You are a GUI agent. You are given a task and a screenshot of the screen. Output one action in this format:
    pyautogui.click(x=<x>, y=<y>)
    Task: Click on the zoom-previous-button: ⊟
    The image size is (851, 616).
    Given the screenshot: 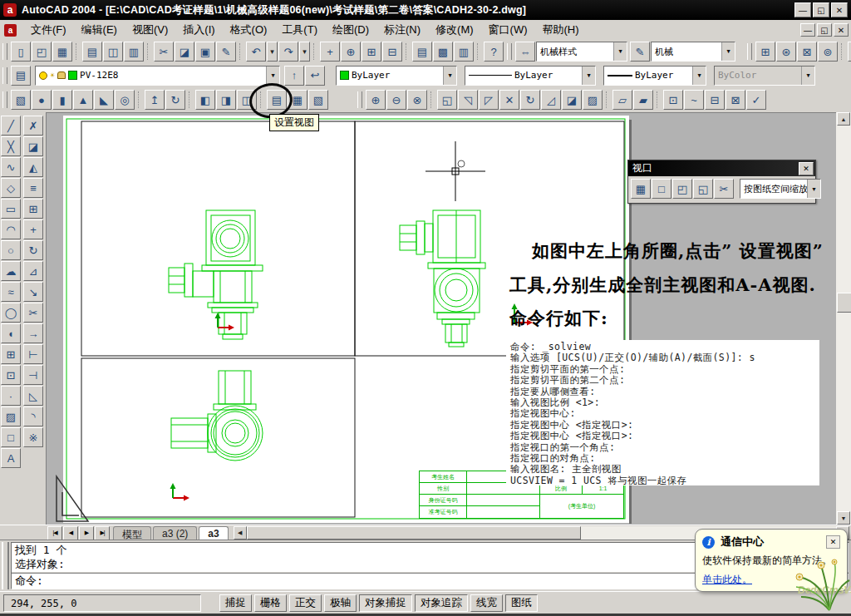 What is the action you would take?
    pyautogui.click(x=392, y=52)
    